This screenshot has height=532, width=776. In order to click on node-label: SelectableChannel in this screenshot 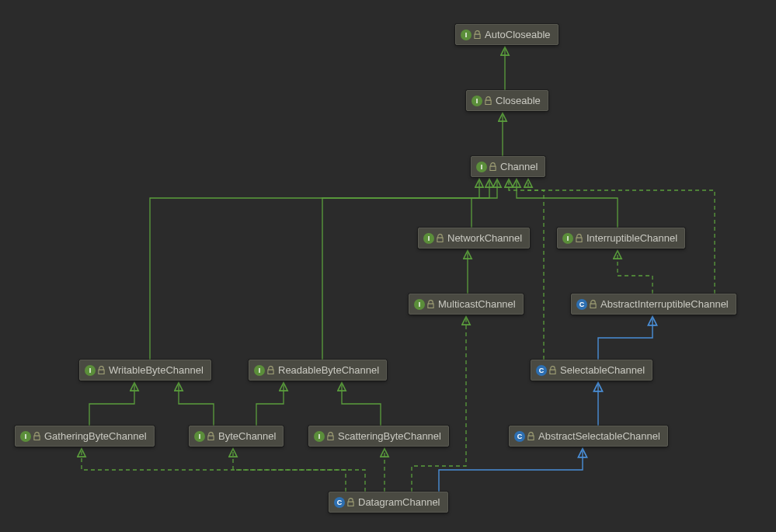, I will do `click(603, 370)`.